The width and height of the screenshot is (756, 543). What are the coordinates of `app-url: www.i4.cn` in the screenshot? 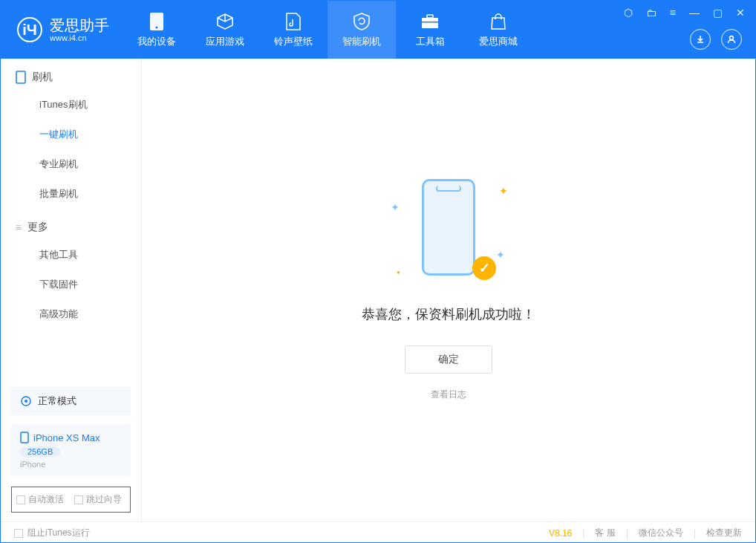 It's located at (79, 38).